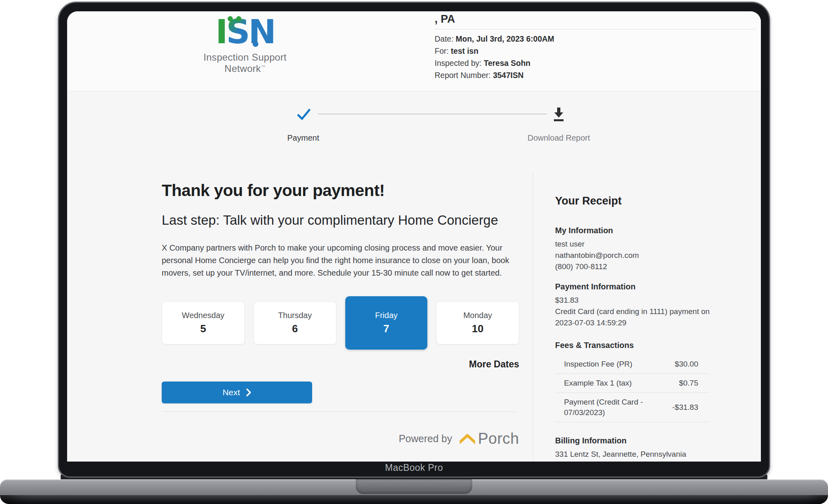  What do you see at coordinates (595, 63) in the screenshot?
I see `meta-row-inspected-by: Inspected by: Teresa Sohn` at bounding box center [595, 63].